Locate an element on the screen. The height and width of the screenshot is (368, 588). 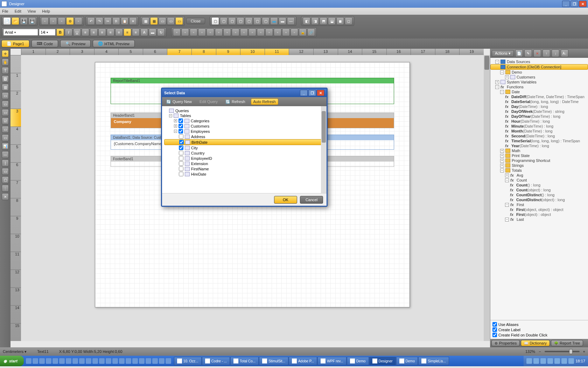
tool-select: ✛ is located at coordinates (5, 54).